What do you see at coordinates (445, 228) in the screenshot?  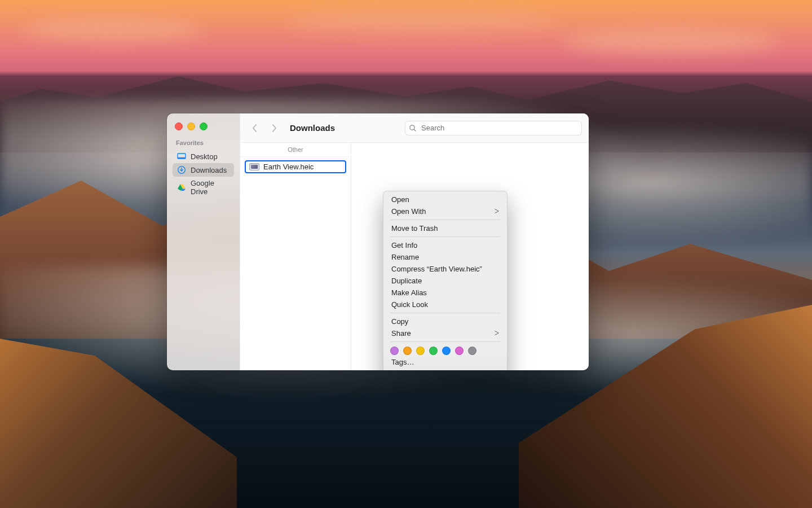 I see `ctx-move-to-trash: Move to Trash` at bounding box center [445, 228].